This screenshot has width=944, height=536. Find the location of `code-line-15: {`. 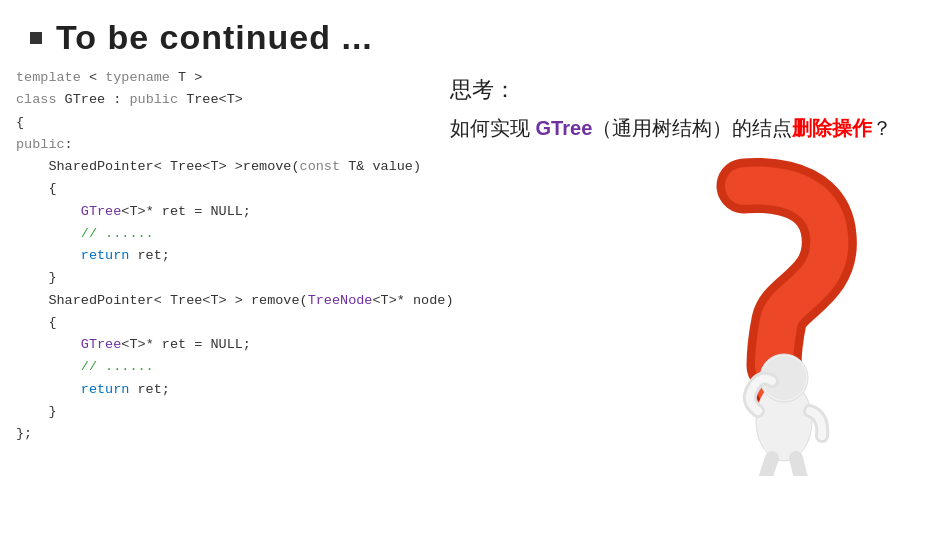

code-line-15: { is located at coordinates (218, 323).